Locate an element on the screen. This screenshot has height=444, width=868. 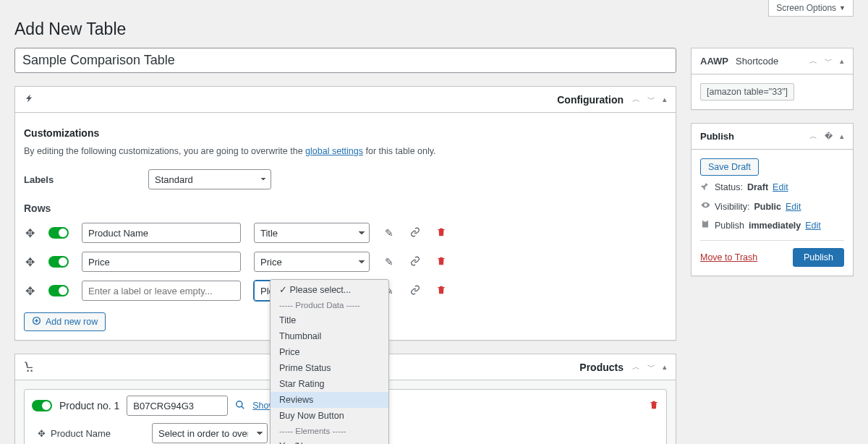
screen-options-button: Screen Options ▼ is located at coordinates (811, 9).